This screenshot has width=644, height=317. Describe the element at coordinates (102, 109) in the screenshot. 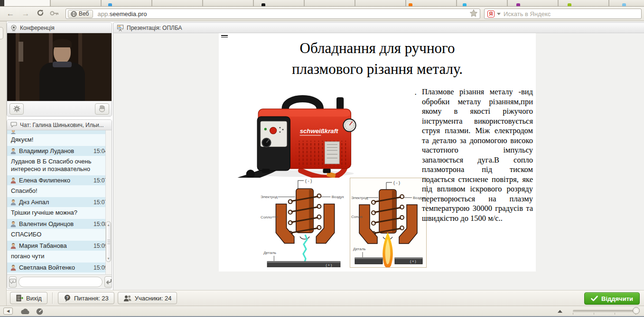

I see `hand-icon` at that location.